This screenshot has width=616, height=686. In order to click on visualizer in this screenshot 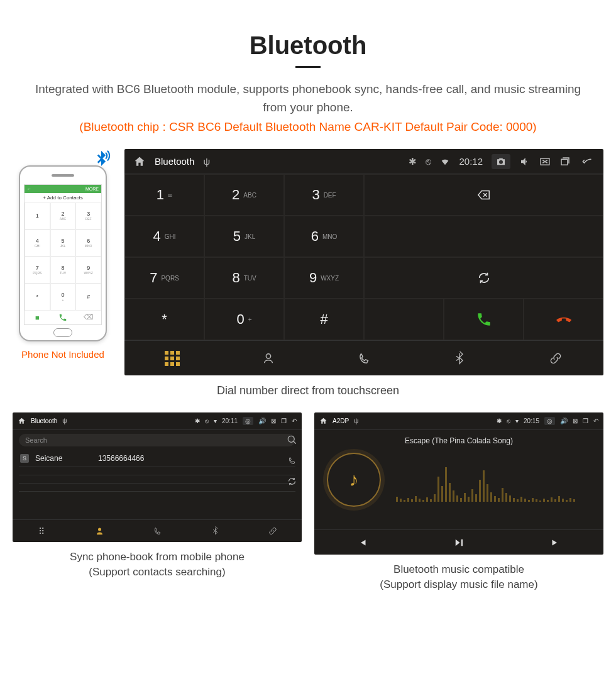, I will do `click(493, 480)`.